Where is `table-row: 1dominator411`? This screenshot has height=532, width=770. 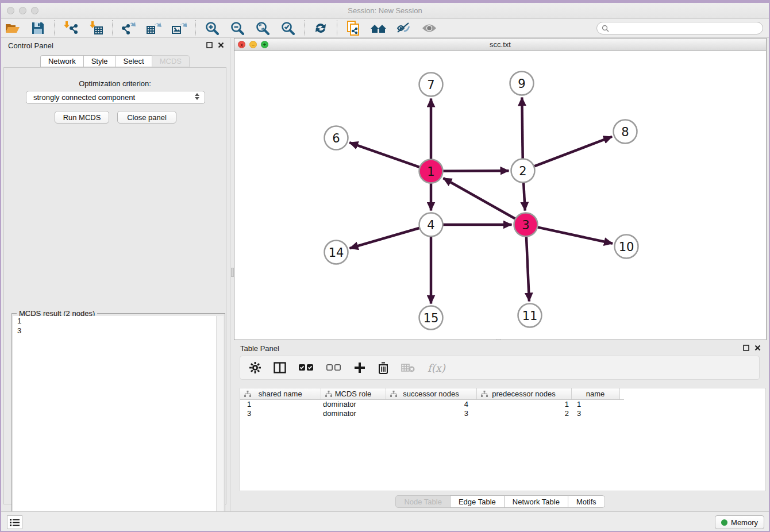 table-row: 1dominator411 is located at coordinates (432, 404).